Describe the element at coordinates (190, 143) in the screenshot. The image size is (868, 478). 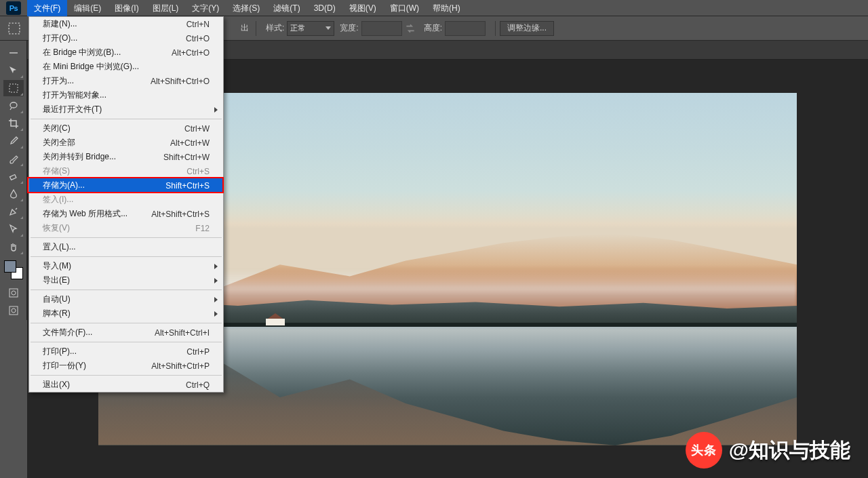
I see `menu-item-shortcut: Alt+Ctrl+W` at that location.